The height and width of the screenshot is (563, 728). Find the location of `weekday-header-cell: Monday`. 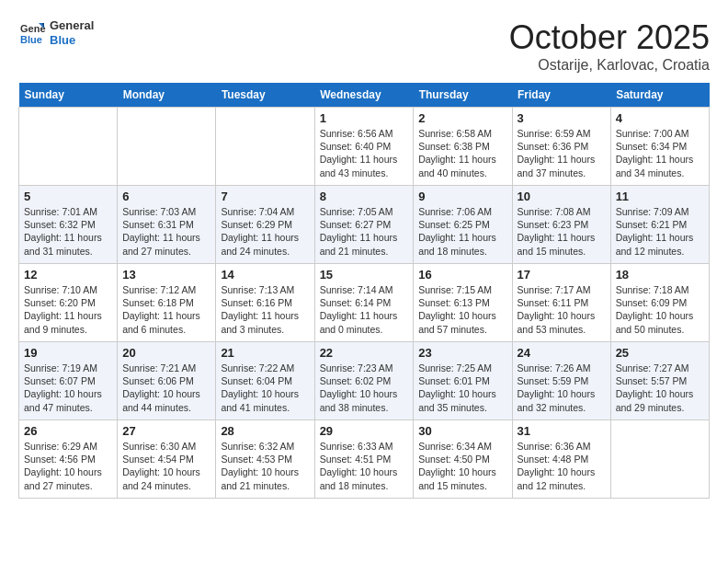

weekday-header-cell: Monday is located at coordinates (167, 96).